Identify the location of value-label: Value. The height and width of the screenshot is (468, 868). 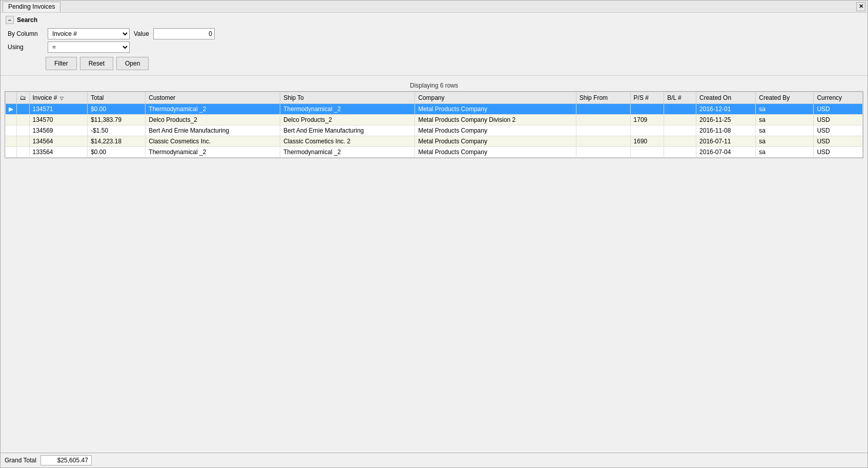
(141, 34).